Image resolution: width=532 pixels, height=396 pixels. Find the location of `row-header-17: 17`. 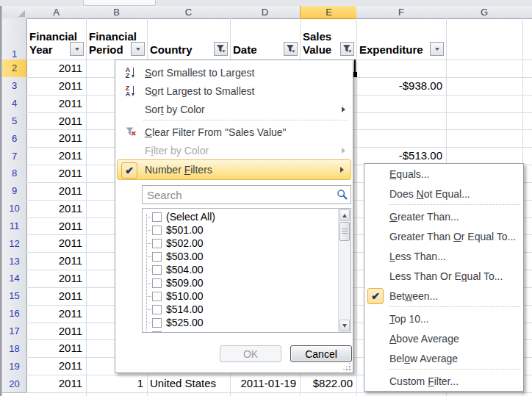

row-header-17: 17 is located at coordinates (15, 332).